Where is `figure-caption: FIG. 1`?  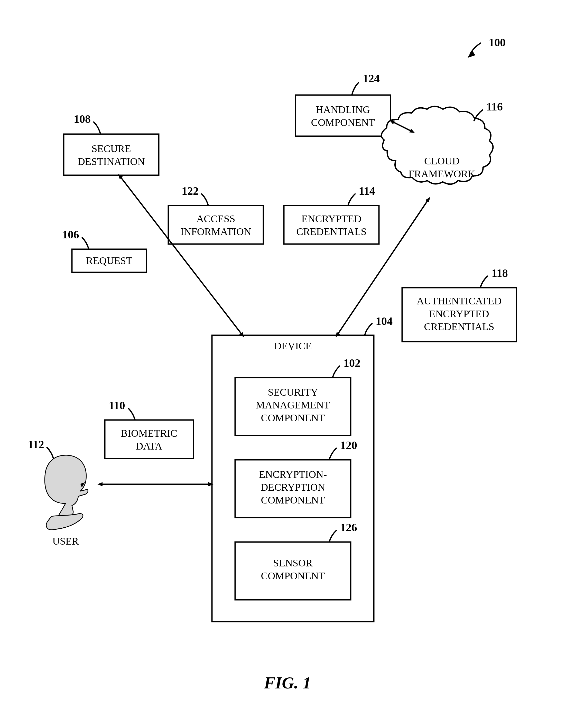 figure-caption: FIG. 1 is located at coordinates (287, 683).